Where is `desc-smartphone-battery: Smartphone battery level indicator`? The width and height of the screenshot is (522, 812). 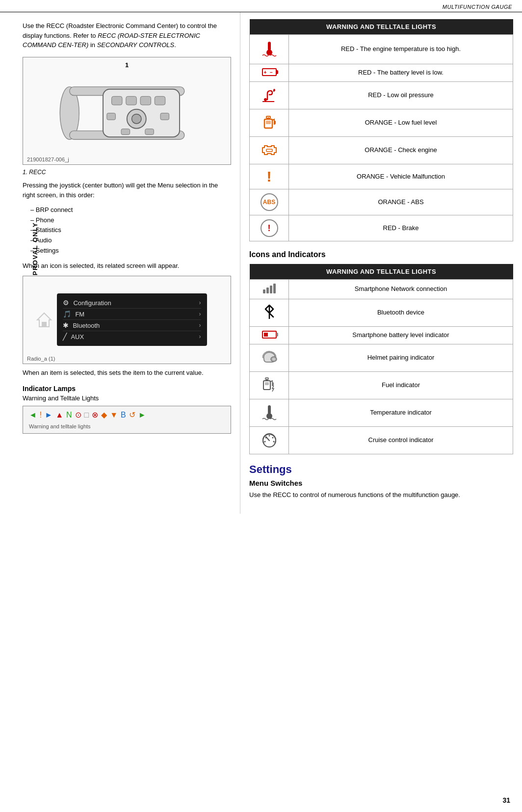 desc-smartphone-battery: Smartphone battery level indicator is located at coordinates (401, 336).